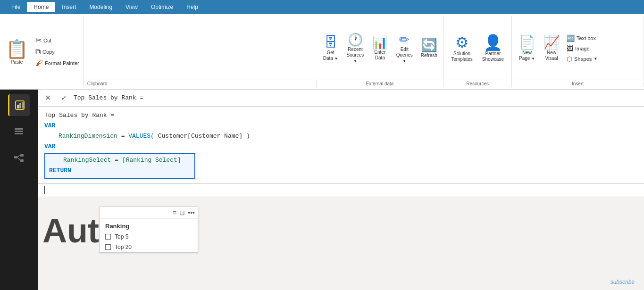 This screenshot has height=290, width=644. Describe the element at coordinates (527, 56) in the screenshot. I see `new-page-label: NewPage ▼` at that location.